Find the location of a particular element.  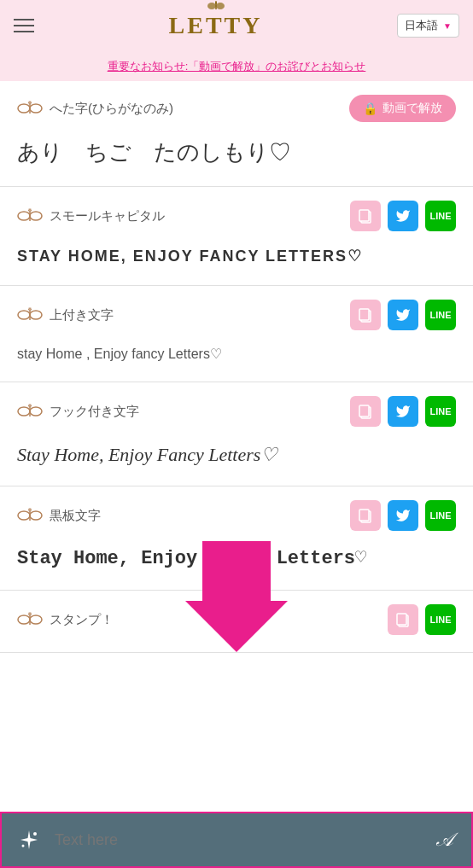

notice-link: 重要なお知らせ:「動画で解放」のお詫びとお知らせ is located at coordinates (237, 67).